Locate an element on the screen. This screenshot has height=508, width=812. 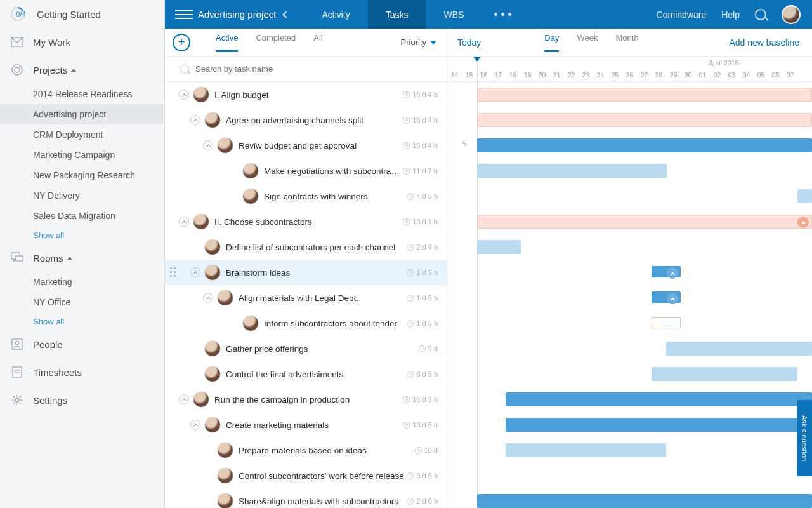
project-title: Advertising project is located at coordinates (237, 14).